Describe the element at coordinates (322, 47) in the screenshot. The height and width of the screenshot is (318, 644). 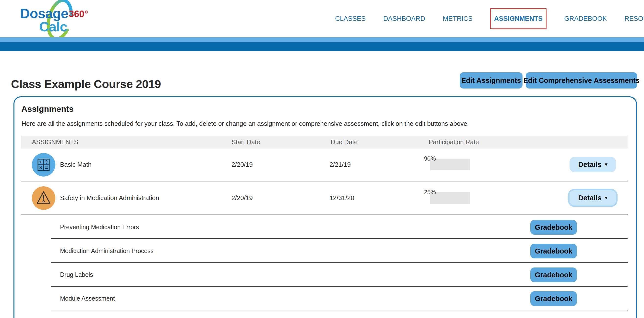
I see `header-band-dark-blue` at that location.